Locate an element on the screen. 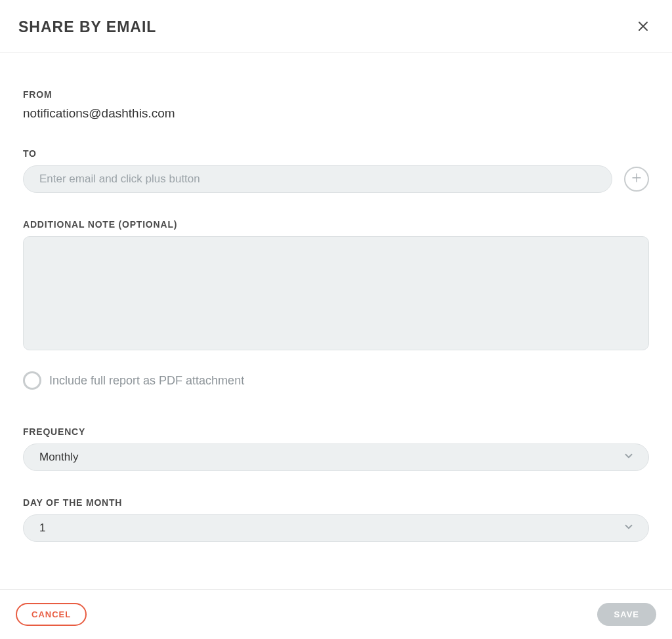 This screenshot has height=639, width=672. dialog-header: SHARE BY EMAIL is located at coordinates (336, 26).